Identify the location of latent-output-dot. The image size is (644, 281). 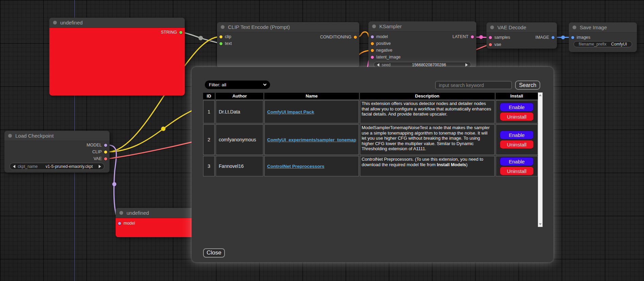
(472, 37).